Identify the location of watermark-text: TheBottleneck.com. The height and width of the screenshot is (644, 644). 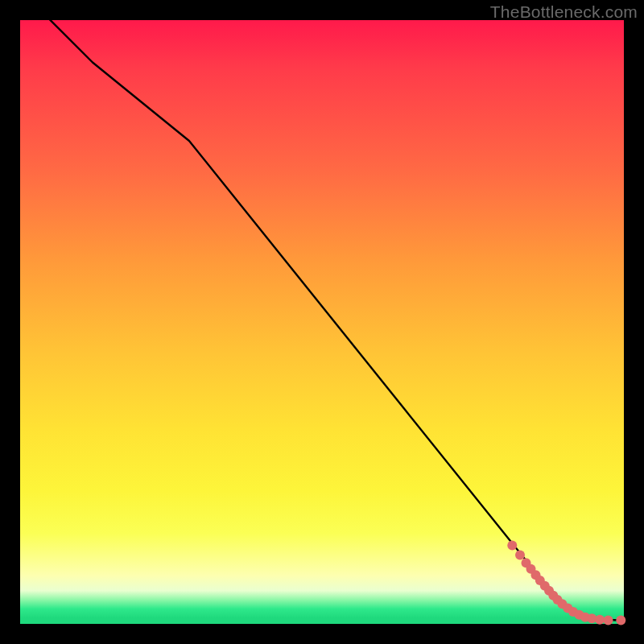
(564, 12).